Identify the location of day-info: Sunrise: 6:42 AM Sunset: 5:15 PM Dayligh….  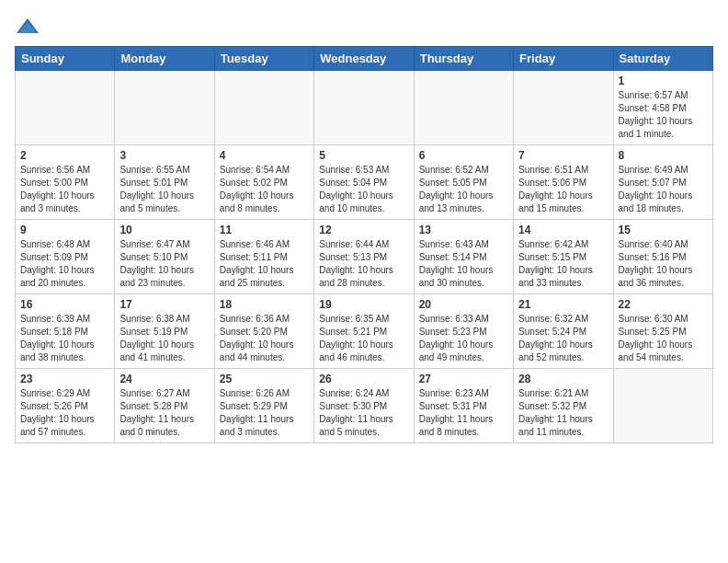
(563, 264).